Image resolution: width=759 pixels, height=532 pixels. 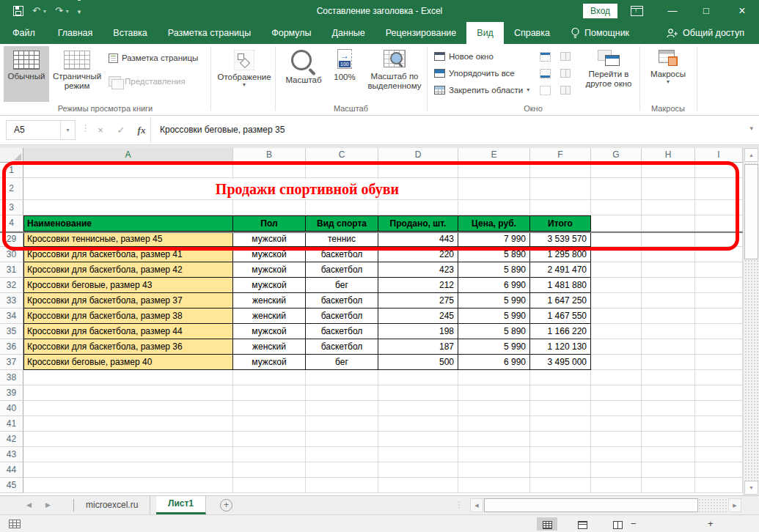 What do you see at coordinates (12, 270) in the screenshot?
I see `row-header-31: 31` at bounding box center [12, 270].